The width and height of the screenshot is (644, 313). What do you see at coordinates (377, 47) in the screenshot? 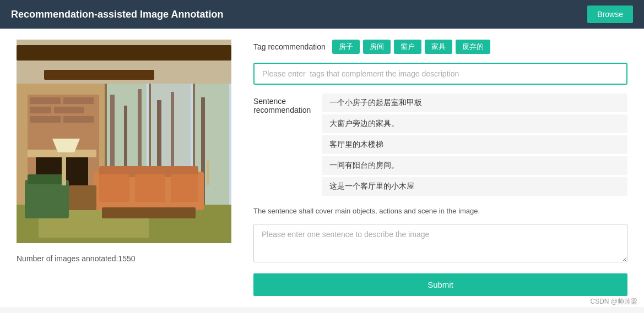
I see `tag-chip: 房间` at bounding box center [377, 47].